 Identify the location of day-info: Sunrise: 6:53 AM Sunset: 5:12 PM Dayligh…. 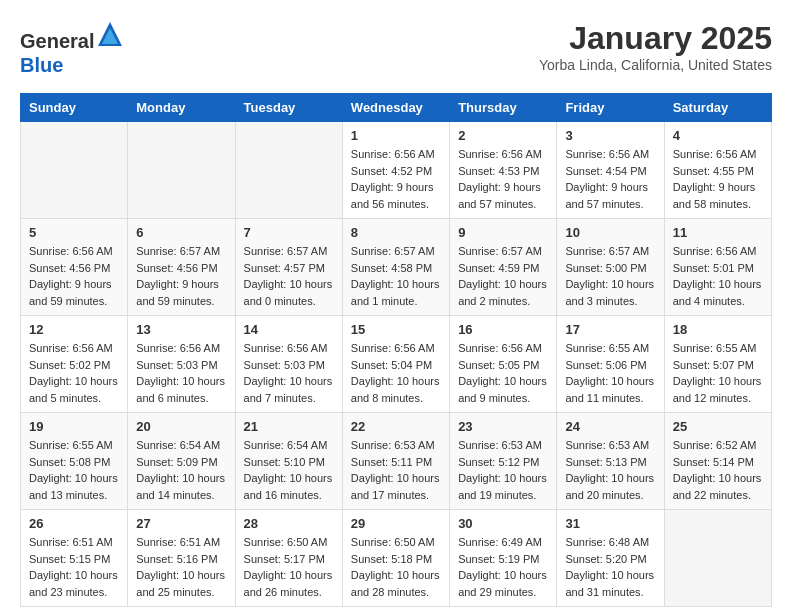
(503, 470).